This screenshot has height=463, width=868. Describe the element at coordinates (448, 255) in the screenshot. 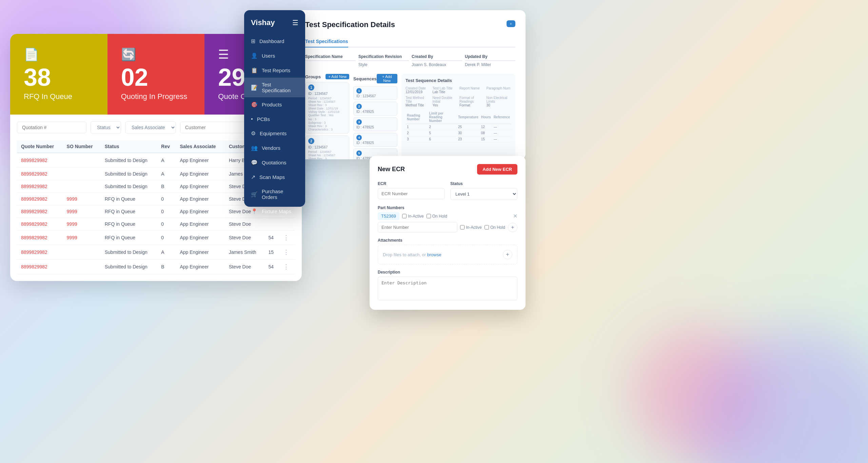

I see `attachments-dropzone: Drop files to attach, or browse +` at that location.